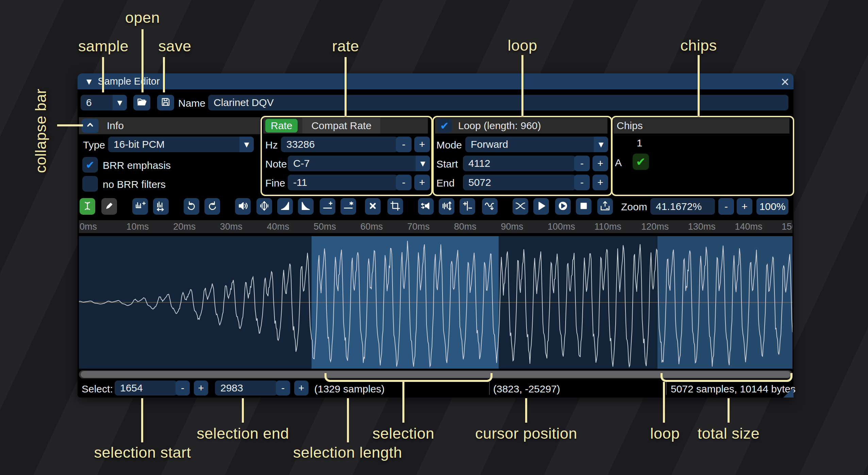  Describe the element at coordinates (183, 388) in the screenshot. I see `selection-start-decrement-button: -` at that location.